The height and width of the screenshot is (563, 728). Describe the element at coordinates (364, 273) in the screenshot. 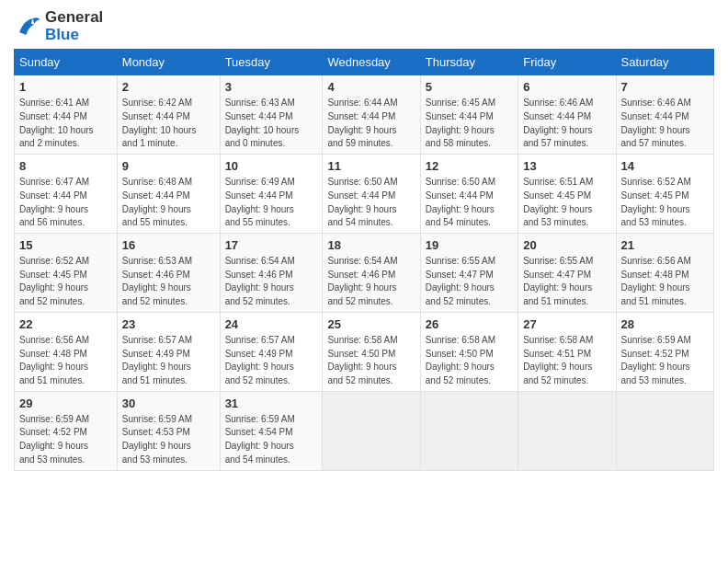

I see `week-row-3: 15Sunrise: 6:52 AMSunset: 4:45 PMDayligh…` at that location.